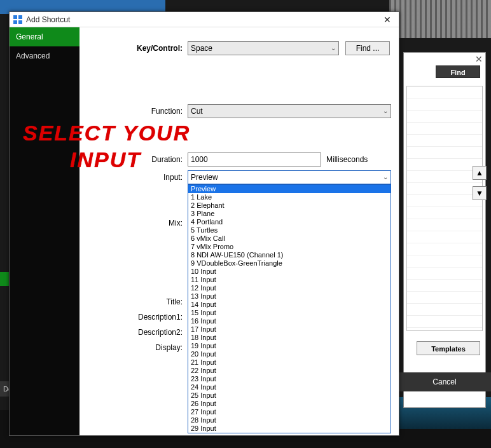  Describe the element at coordinates (440, 19) in the screenshot. I see `bg-bridge-photo` at that location.